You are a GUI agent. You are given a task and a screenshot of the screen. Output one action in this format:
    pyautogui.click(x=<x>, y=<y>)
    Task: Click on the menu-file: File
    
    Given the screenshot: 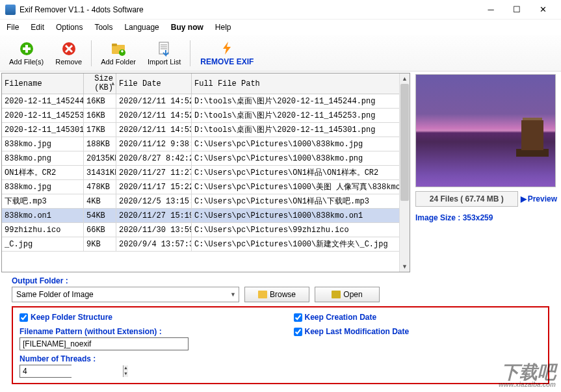 What is the action you would take?
    pyautogui.click(x=13, y=27)
    